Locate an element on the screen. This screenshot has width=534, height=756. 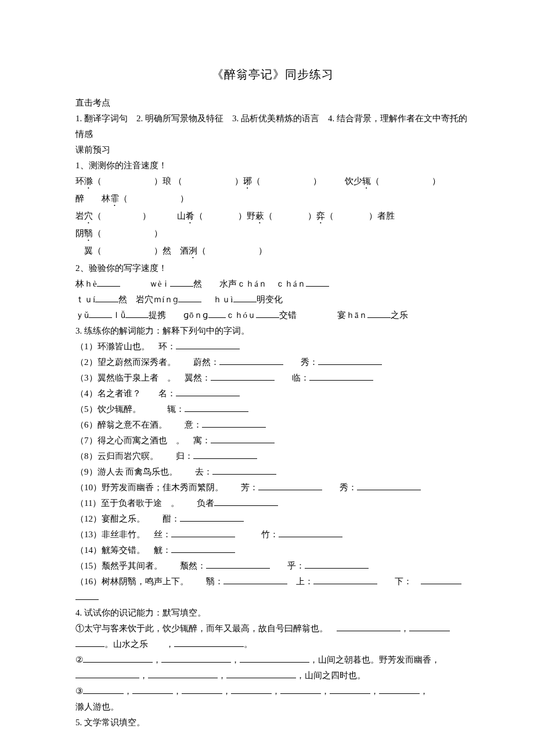
text: ｔｕí is located at coordinates (85, 299).